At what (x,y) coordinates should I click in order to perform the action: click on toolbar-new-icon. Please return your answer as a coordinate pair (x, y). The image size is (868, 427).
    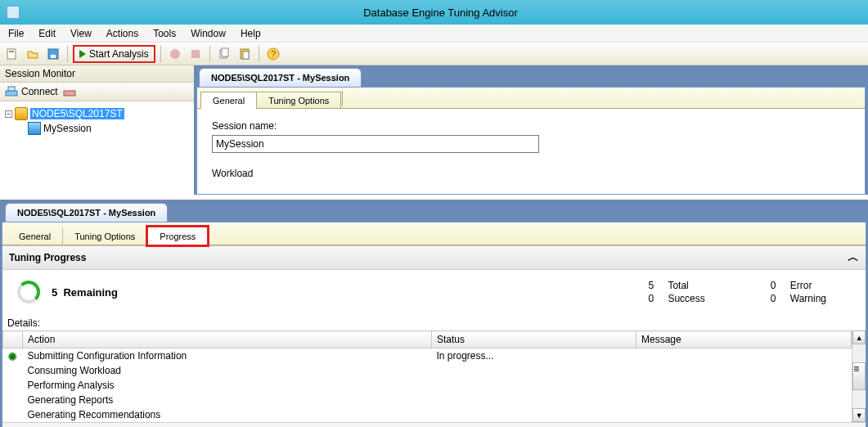
    Looking at the image, I should click on (12, 54).